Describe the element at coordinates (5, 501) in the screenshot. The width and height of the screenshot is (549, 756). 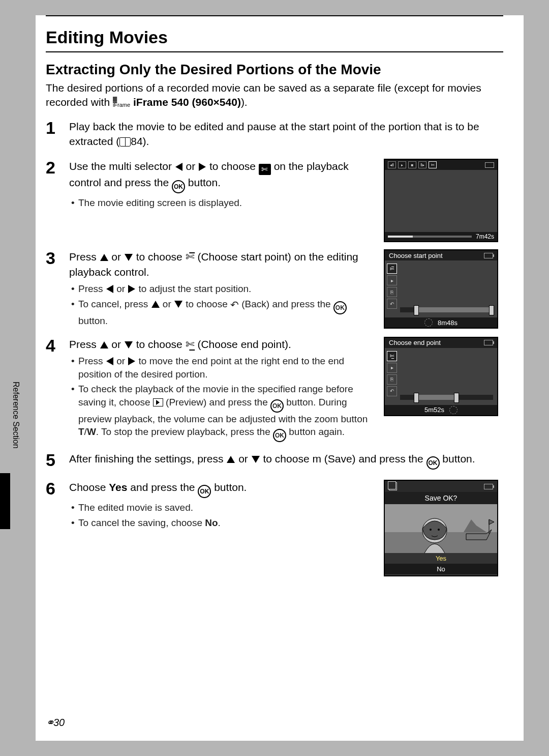
I see `side-tab` at that location.